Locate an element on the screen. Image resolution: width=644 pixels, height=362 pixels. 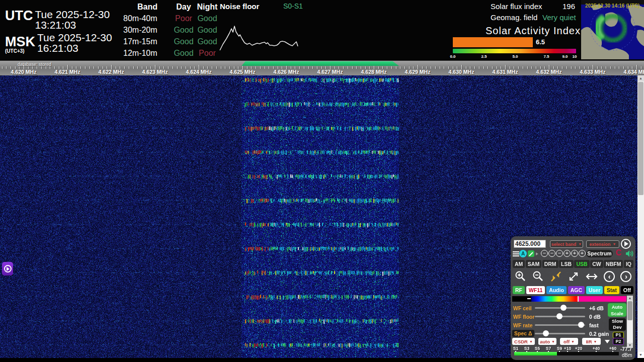
panel-tab-stat: Stat is located at coordinates (612, 290).